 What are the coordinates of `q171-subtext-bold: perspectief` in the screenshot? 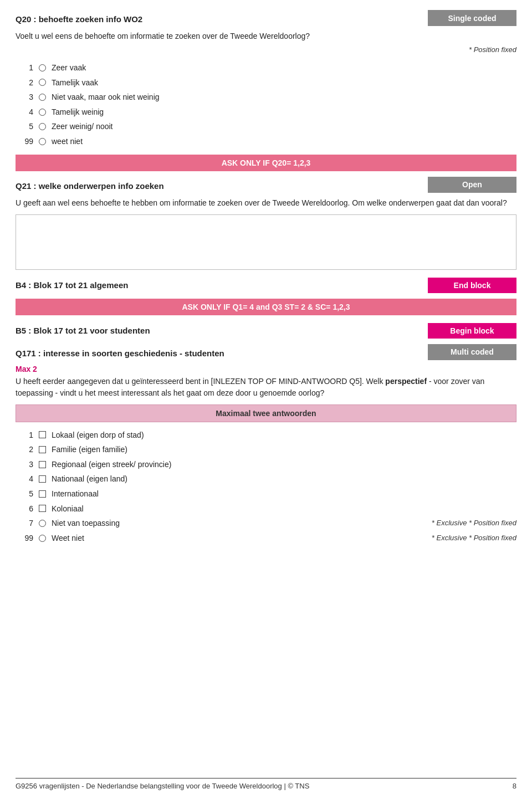 It's located at (406, 381).